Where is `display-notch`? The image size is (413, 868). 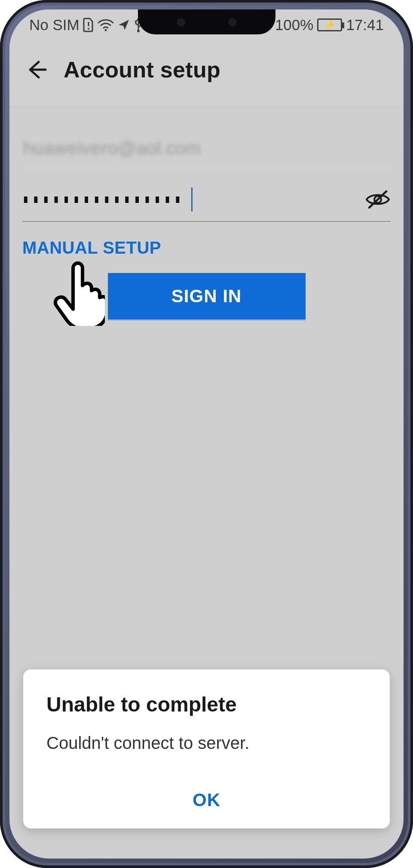
display-notch is located at coordinates (207, 22).